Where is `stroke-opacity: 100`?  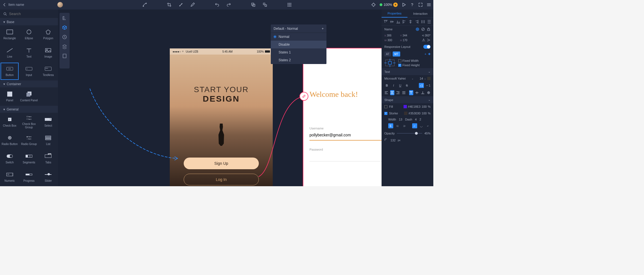 stroke-opacity: 100 is located at coordinates (424, 113).